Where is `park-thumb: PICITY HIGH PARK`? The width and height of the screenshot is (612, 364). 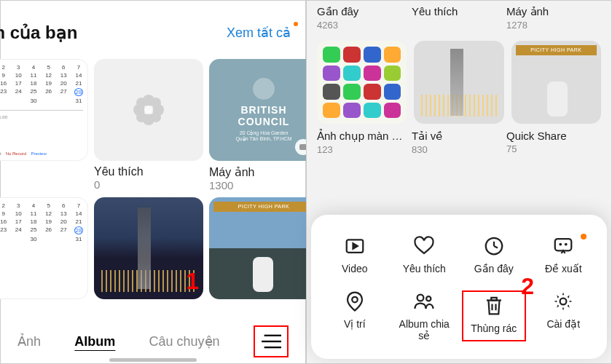 park-thumb: PICITY HIGH PARK is located at coordinates (264, 248).